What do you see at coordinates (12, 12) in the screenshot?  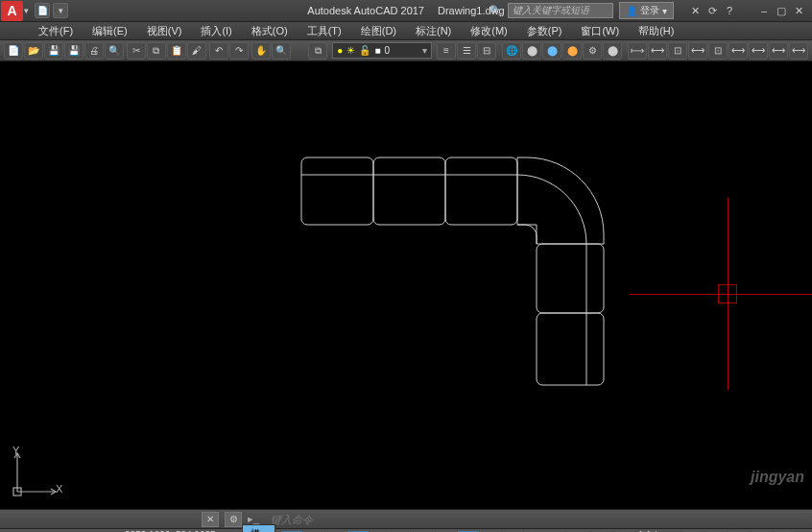 I see `app-logo: A` at bounding box center [12, 12].